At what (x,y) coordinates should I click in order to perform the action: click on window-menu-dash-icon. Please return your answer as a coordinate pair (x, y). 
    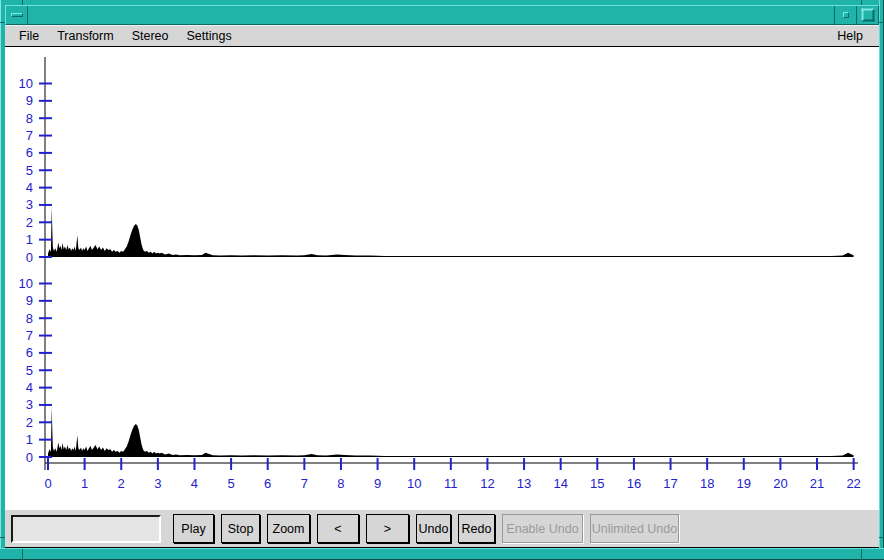
    Looking at the image, I should click on (17, 15).